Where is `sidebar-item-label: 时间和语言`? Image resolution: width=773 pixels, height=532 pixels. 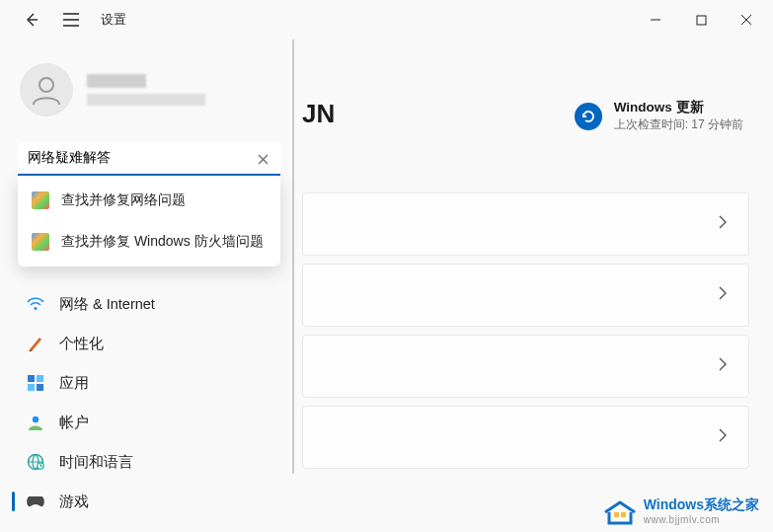 sidebar-item-label: 时间和语言 is located at coordinates (97, 462).